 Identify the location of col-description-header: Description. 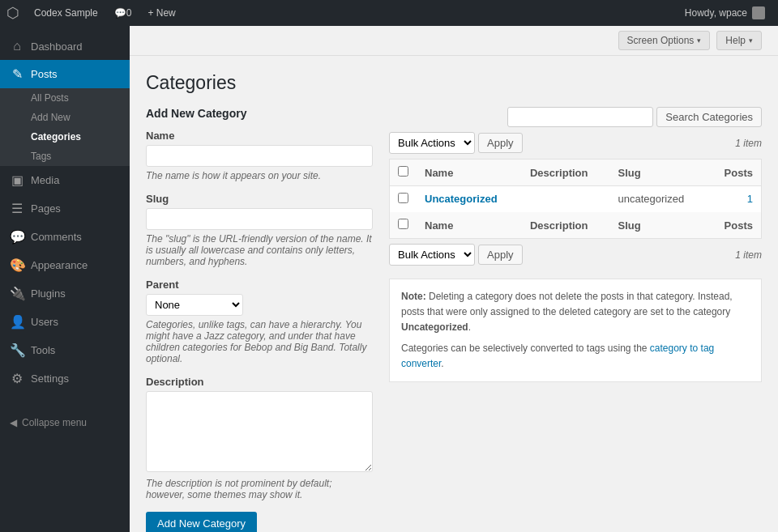
(566, 173).